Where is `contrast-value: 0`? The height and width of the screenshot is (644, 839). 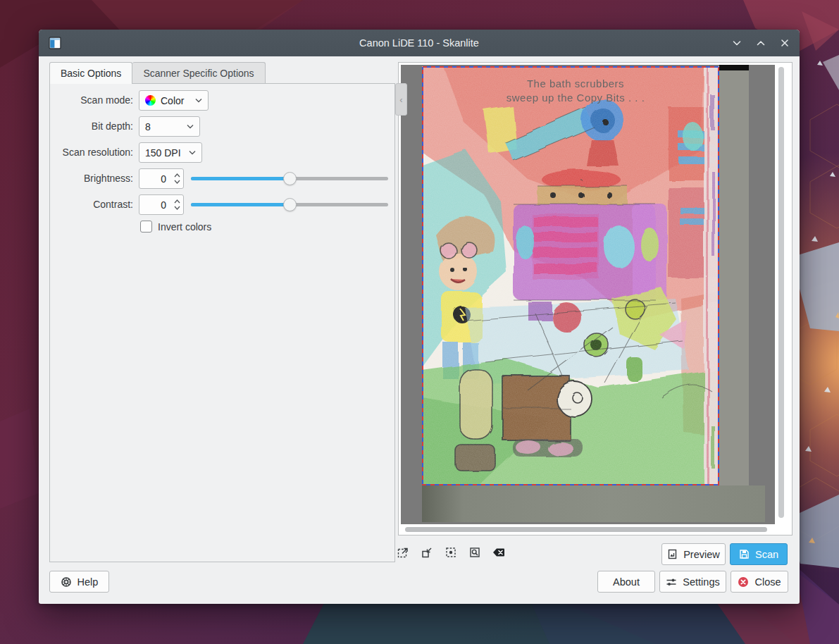
contrast-value: 0 is located at coordinates (155, 205).